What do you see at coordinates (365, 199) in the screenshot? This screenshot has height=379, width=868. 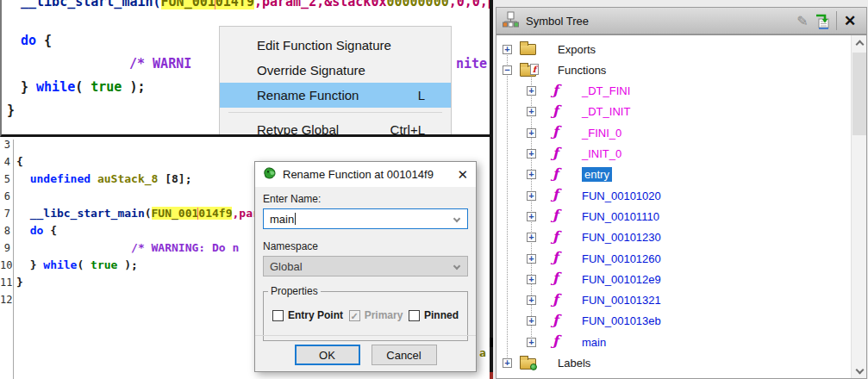 I see `enter-name-label: Enter Name:` at bounding box center [365, 199].